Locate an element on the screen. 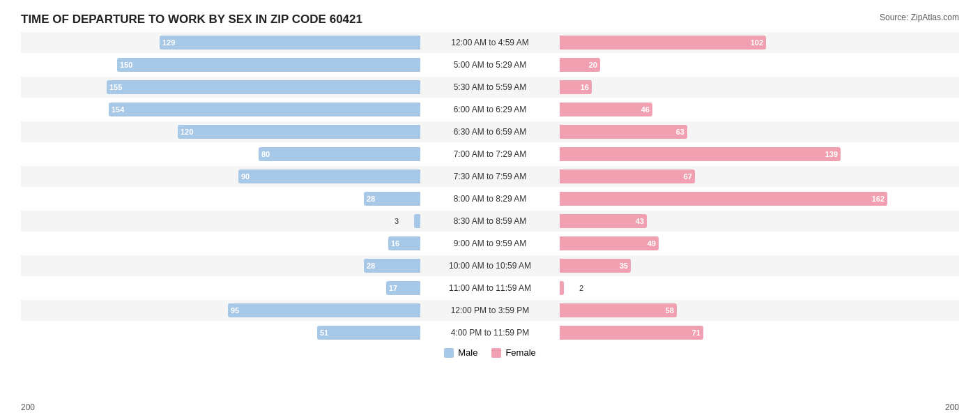  female-value-label: 2 is located at coordinates (581, 288).